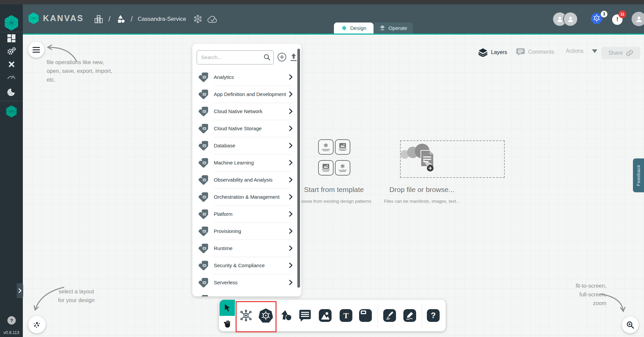  I want to click on category-row: Analytics, so click(247, 77).